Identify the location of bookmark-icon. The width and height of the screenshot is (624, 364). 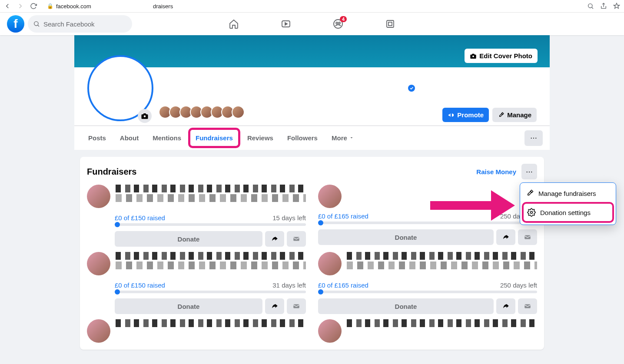
(617, 6).